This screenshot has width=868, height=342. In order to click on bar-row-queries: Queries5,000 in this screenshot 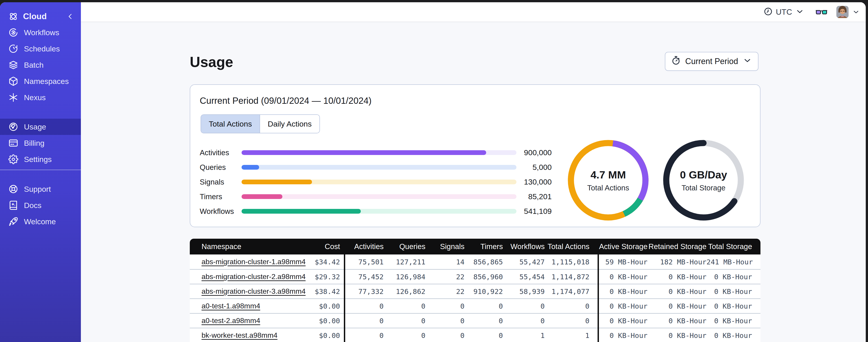, I will do `click(376, 167)`.